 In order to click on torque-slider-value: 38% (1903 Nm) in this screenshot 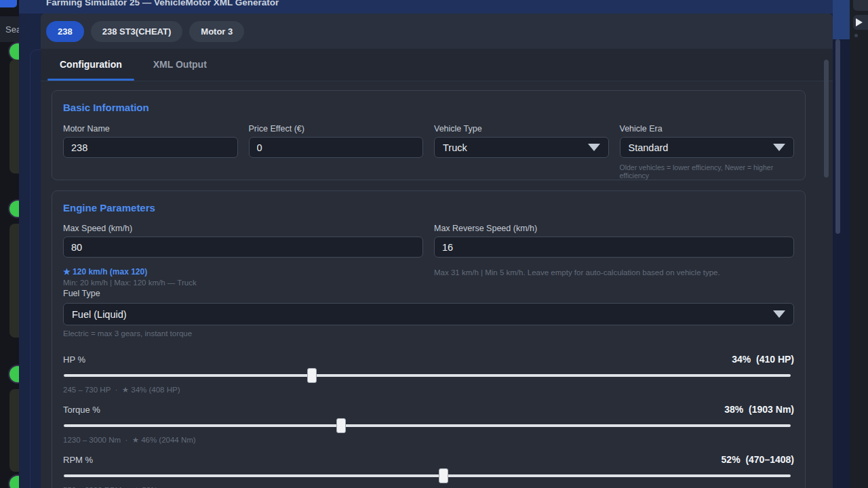, I will do `click(760, 409)`.